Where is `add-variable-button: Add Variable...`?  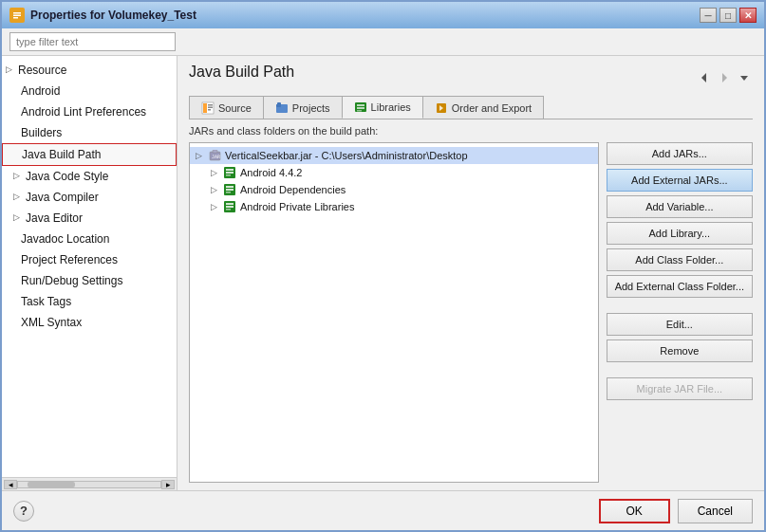 add-variable-button: Add Variable... is located at coordinates (680, 207).